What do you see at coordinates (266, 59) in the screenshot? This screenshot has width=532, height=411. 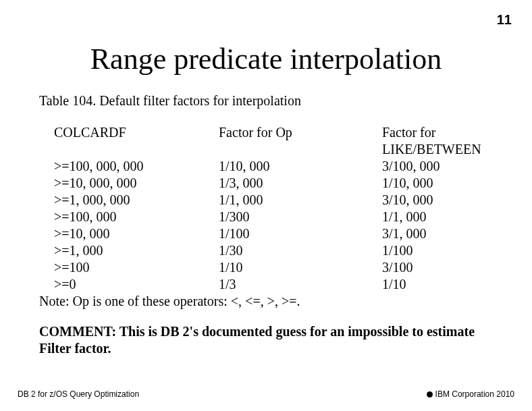 I see `page-title: Range predicate interpolation` at bounding box center [266, 59].